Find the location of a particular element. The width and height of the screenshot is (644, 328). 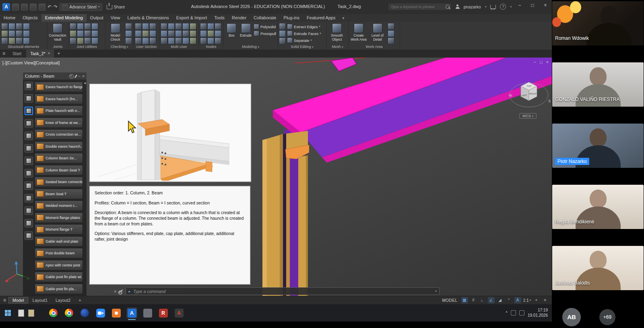

tab-extended-modeling: Extended Modeling is located at coordinates (64, 18).